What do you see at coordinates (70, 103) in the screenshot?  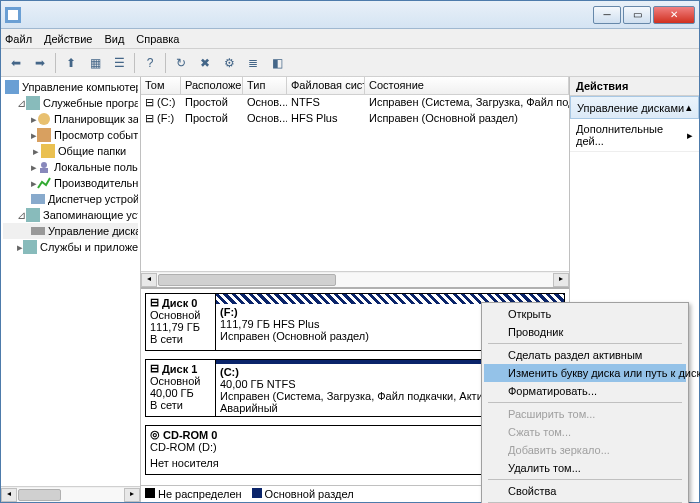 I see `tree-system-tools: ⊿Служебные программы` at bounding box center [70, 103].